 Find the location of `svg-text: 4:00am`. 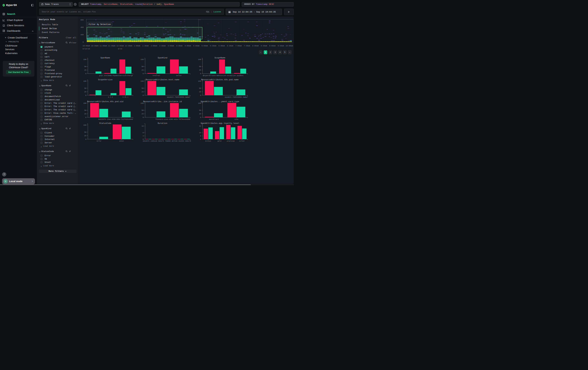

svg-text: 4:00am is located at coordinates (188, 46).